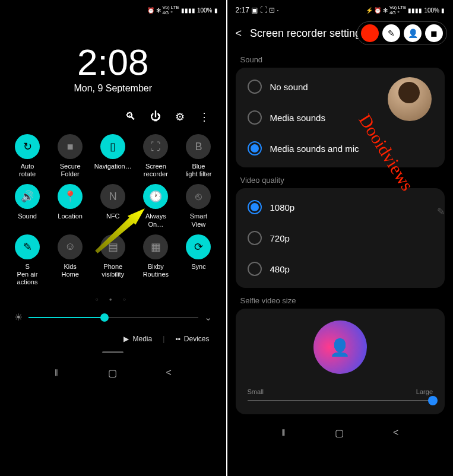 The image size is (453, 476). Describe the element at coordinates (341, 269) in the screenshot. I see `radio-option: 480p` at that location.